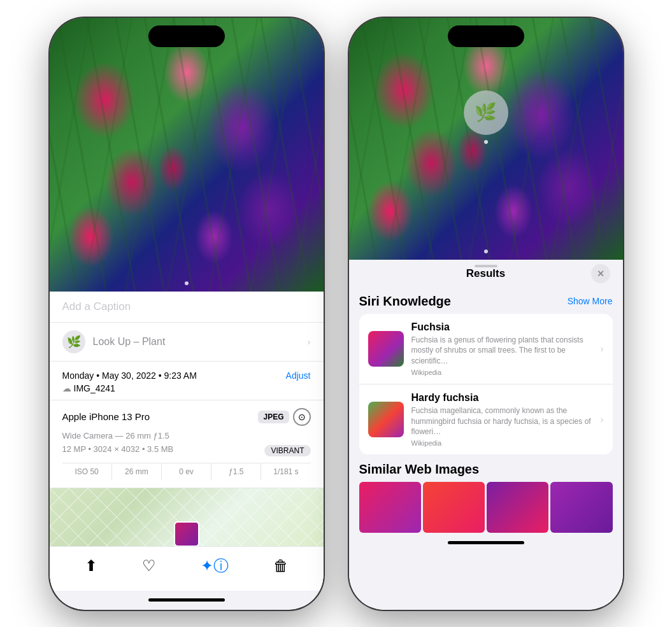  I want to click on adjust-button: Adjust, so click(298, 376).